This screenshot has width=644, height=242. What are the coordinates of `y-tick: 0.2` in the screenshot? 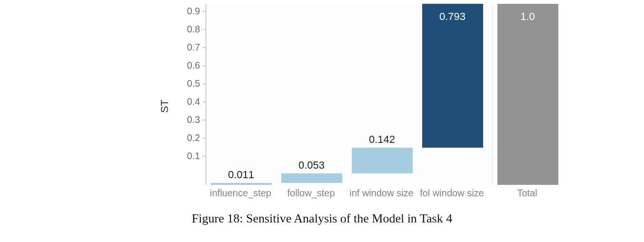 It's located at (194, 138).